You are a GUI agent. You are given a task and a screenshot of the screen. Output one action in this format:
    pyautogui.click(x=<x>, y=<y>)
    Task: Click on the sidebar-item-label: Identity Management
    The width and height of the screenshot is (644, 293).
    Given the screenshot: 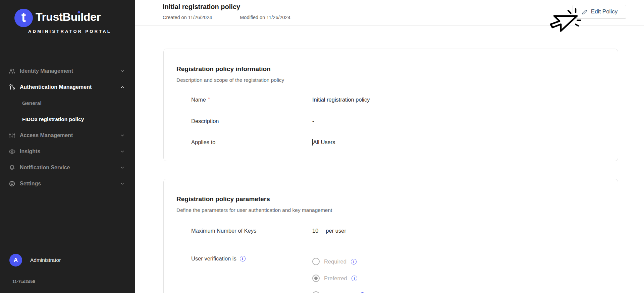 What is the action you would take?
    pyautogui.click(x=46, y=71)
    